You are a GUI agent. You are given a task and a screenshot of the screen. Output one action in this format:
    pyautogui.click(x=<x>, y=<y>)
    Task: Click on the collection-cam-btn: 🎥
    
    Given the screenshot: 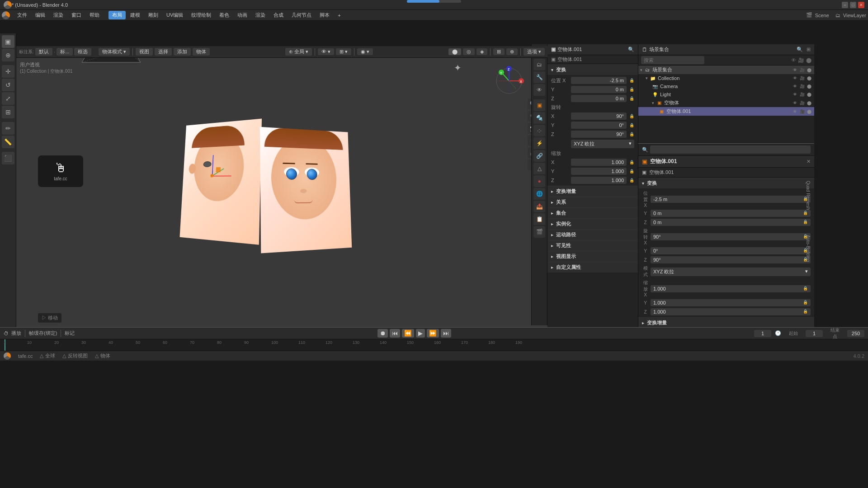 What is the action you would take?
    pyautogui.click(x=802, y=78)
    